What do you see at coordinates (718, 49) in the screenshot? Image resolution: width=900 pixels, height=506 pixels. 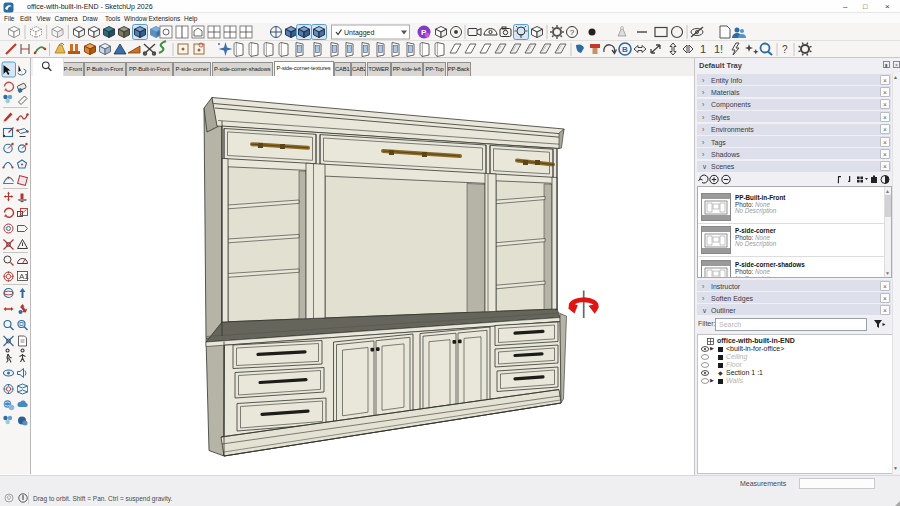 I see `svg-text: 1!` at bounding box center [718, 49].